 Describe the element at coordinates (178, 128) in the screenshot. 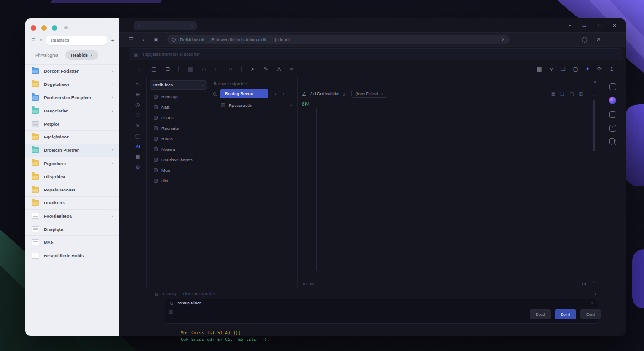

I see `file-item: Recmate` at that location.